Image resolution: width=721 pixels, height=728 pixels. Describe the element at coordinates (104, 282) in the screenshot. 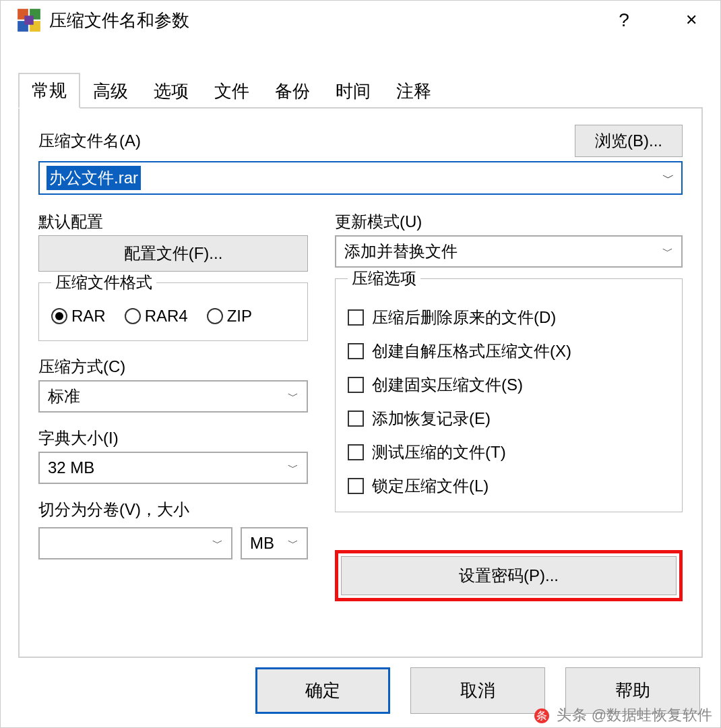

I see `format-legend: 压缩文件格式` at that location.